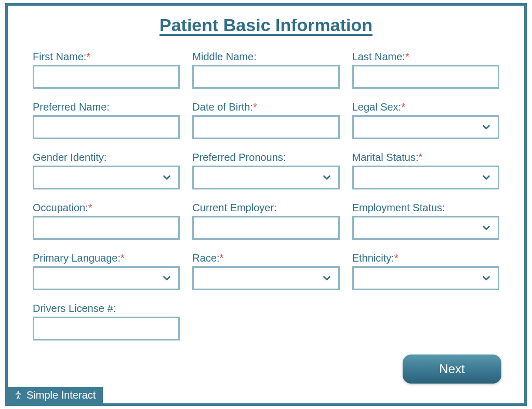 This screenshot has width=532, height=409. What do you see at coordinates (266, 158) in the screenshot?
I see `label-preferred-pronouns: Preferred Pronouns:` at bounding box center [266, 158].